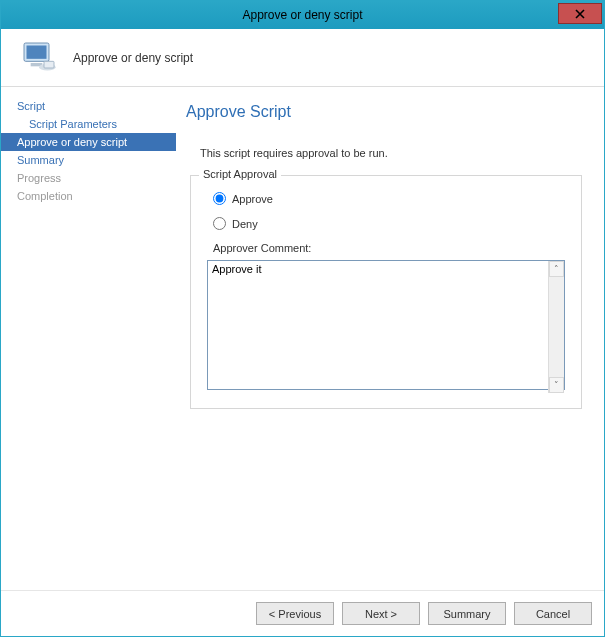  Describe the element at coordinates (381, 614) in the screenshot. I see `next-button: Next >` at that location.